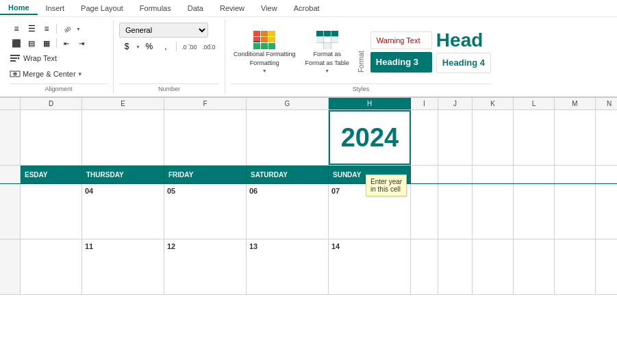 The height and width of the screenshot is (364, 617). What do you see at coordinates (10, 174) in the screenshot?
I see `day-row-num` at bounding box center [10, 174].